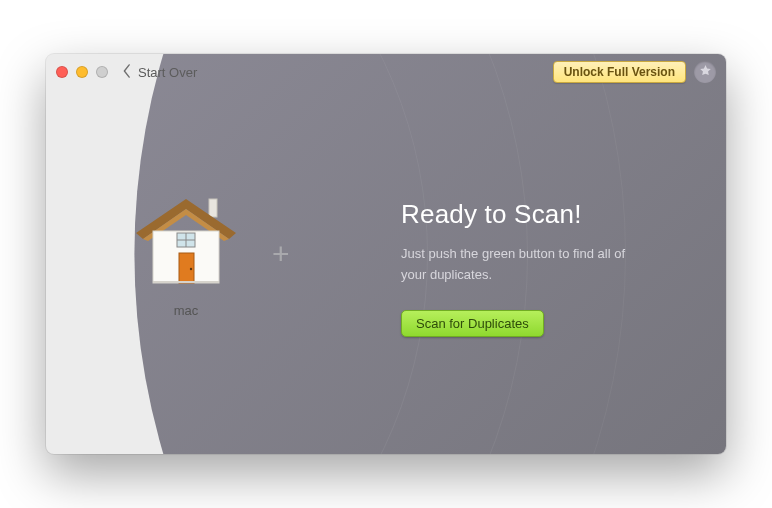  What do you see at coordinates (551, 268) in the screenshot?
I see `main-content: Ready to Scan! Just push the green butto…` at bounding box center [551, 268].